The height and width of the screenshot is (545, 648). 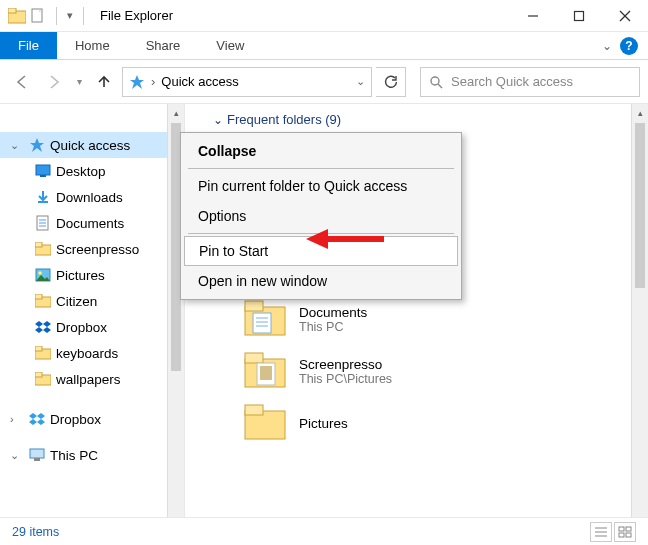 What do you see at coordinates (92, 249) in the screenshot?
I see `tree-item-screenpresso: Screenpresso` at bounding box center [92, 249].